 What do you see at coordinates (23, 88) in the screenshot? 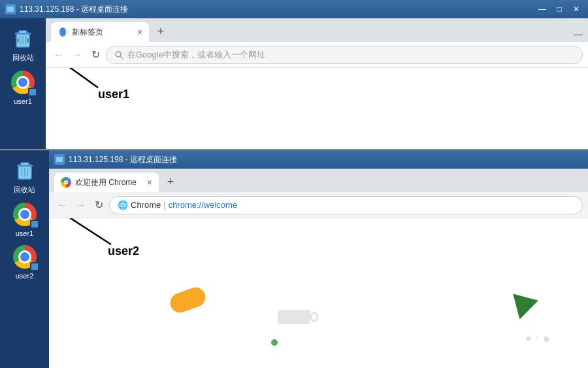
I see `desktop-icon-user1-top: user1` at bounding box center [23, 88].